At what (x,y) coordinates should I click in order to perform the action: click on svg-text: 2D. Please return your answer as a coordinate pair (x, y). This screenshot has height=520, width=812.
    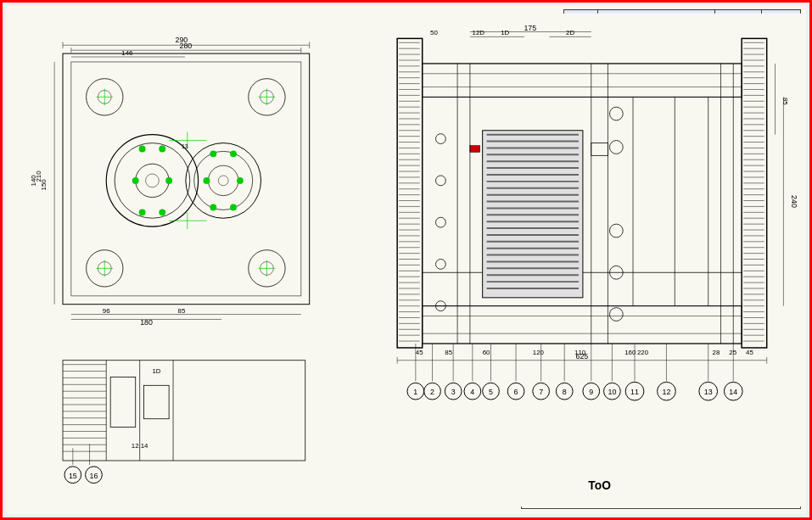
    Looking at the image, I should click on (570, 32).